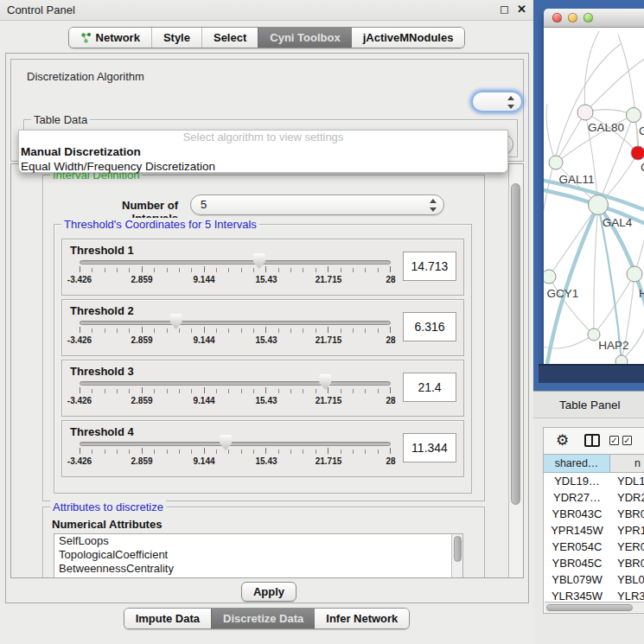 This screenshot has width=644, height=644. What do you see at coordinates (168, 619) in the screenshot?
I see `tab-impute-data: Impute Data` at bounding box center [168, 619].